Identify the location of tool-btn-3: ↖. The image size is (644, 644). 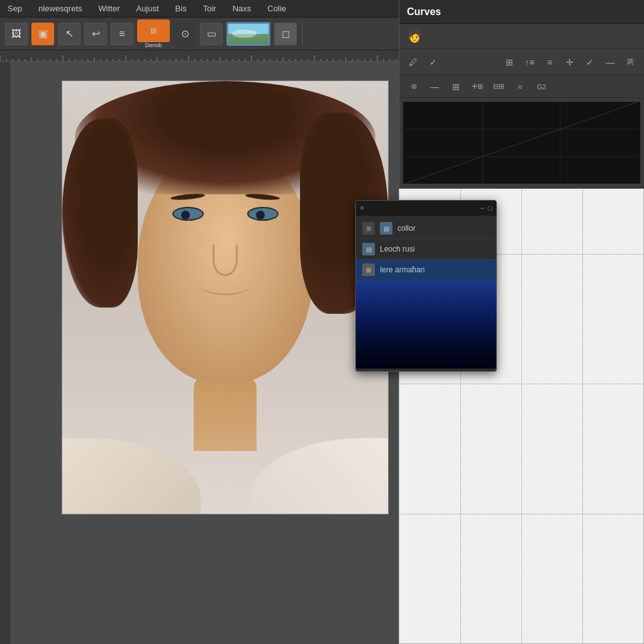
(69, 34).